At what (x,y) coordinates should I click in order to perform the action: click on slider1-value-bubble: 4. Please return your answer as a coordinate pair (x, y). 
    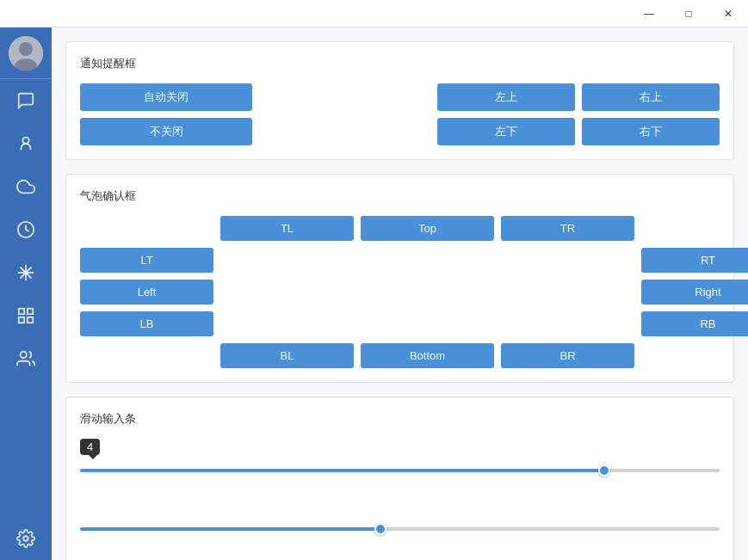
    Looking at the image, I should click on (90, 447).